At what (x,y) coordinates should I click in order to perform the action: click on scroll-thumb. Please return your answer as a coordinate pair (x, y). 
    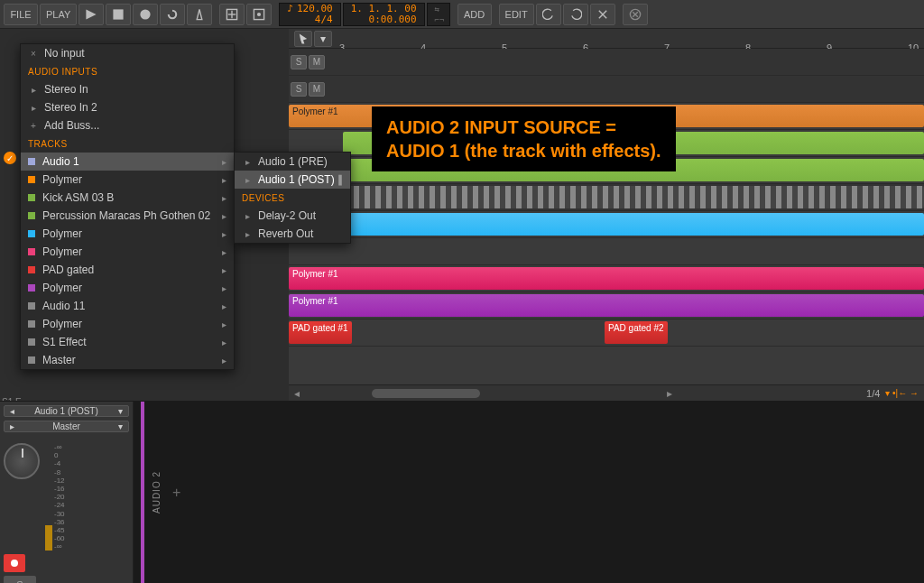
    Looking at the image, I should click on (426, 393).